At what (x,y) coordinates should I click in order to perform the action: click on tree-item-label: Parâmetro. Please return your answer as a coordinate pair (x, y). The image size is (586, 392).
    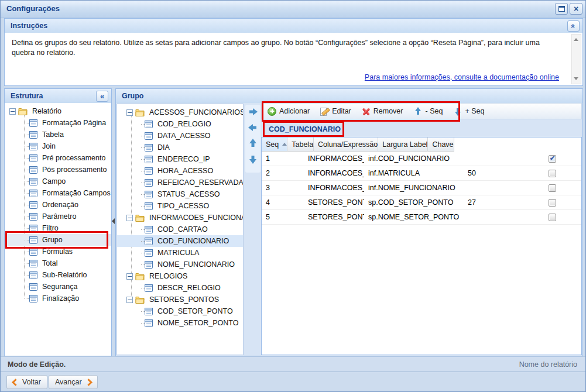
    Looking at the image, I should click on (59, 216).